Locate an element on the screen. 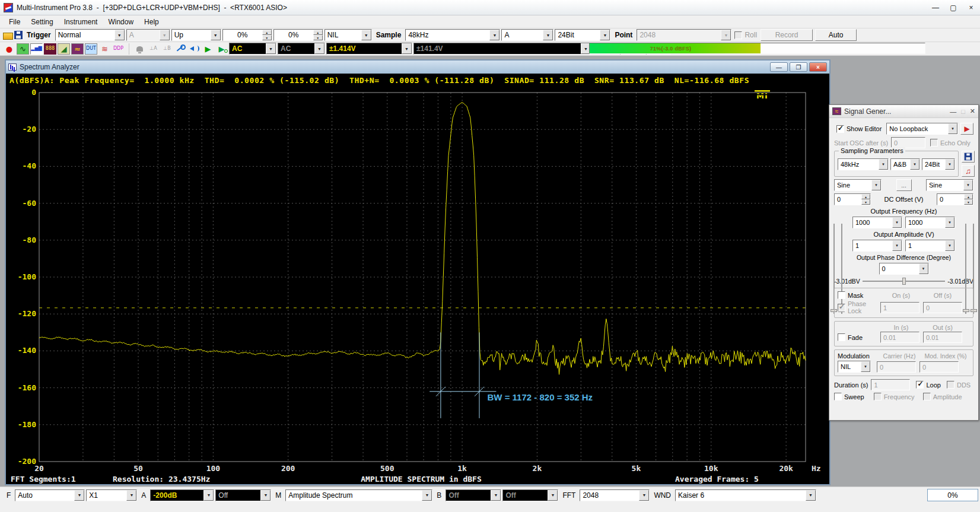  svg-text: AMPLITUDE SPECTRUM in dBFS is located at coordinates (421, 479).